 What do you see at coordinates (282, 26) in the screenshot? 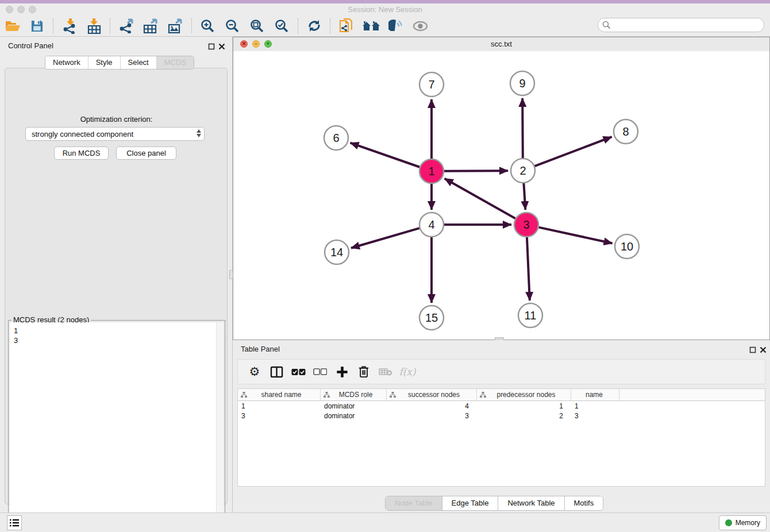
I see `zoom-selected-button` at bounding box center [282, 26].